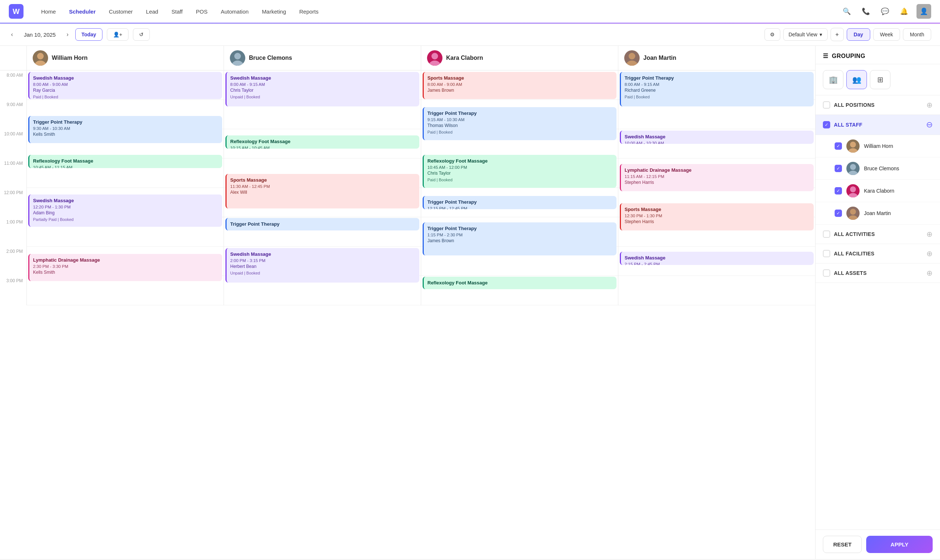 This screenshot has height=560, width=940. What do you see at coordinates (125, 129) in the screenshot?
I see `appt-wh-trigger: Trigger Point Therapy 9:30 AM - 10:30 AM…` at bounding box center [125, 129].